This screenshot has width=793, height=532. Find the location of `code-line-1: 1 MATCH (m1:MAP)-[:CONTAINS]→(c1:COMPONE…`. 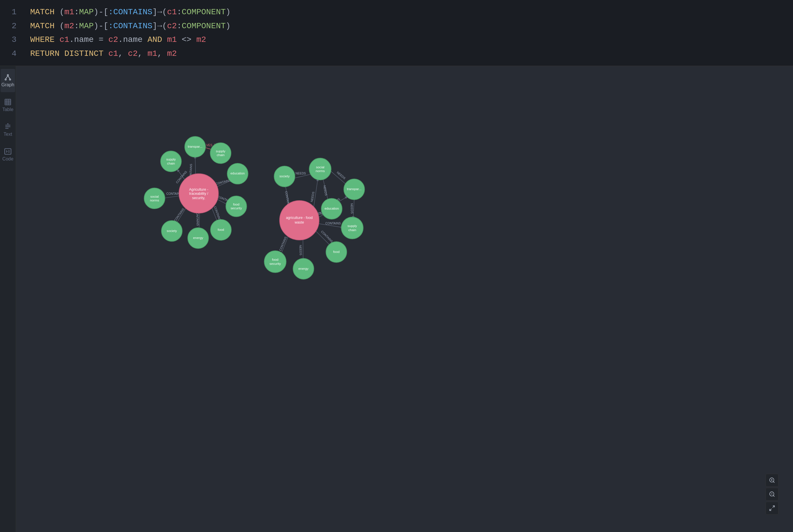

code-line-1: 1 MATCH (m1:MAP)-[:CONTAINS]→(c1:COMPONE… is located at coordinates (396, 12).